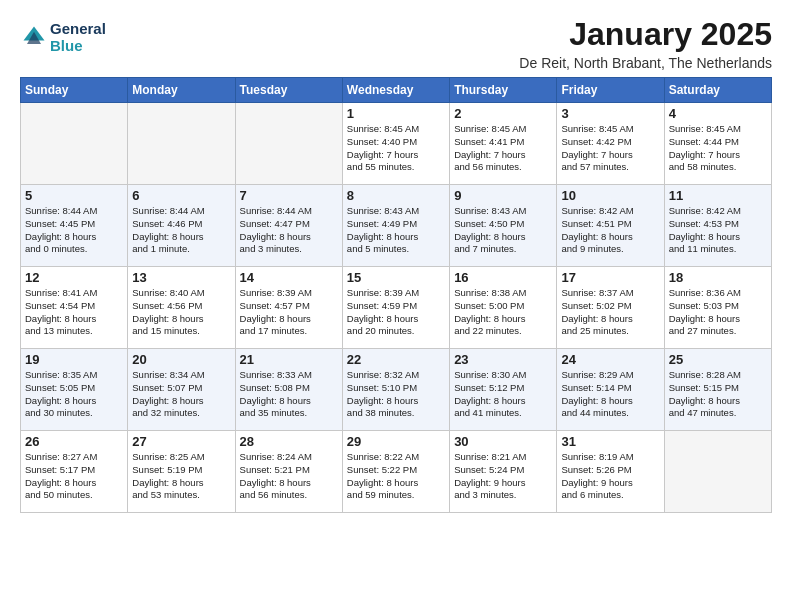 The height and width of the screenshot is (612, 792). I want to click on calendar-cell: 21Sunrise: 8:33 AM Sunset: 5:08 PM Dayli…, so click(288, 390).